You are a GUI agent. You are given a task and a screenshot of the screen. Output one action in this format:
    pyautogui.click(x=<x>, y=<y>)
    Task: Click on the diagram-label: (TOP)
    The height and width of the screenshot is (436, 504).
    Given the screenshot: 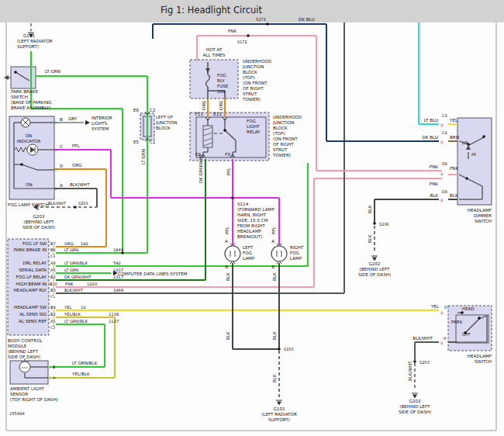 What is the action you would take?
    pyautogui.click(x=249, y=78)
    